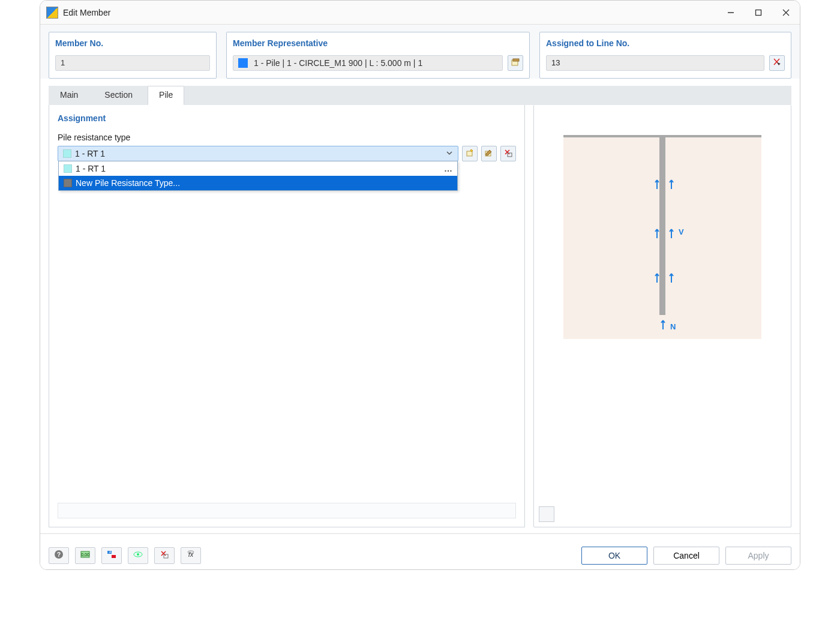 This screenshot has height=630, width=840. What do you see at coordinates (786, 12) in the screenshot?
I see `close-button` at bounding box center [786, 12].